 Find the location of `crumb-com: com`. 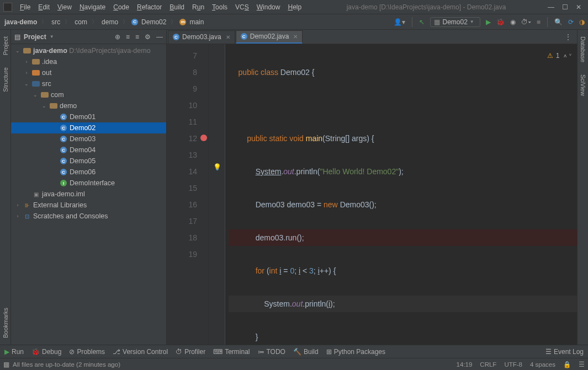

crumb-com: com is located at coordinates (81, 22).